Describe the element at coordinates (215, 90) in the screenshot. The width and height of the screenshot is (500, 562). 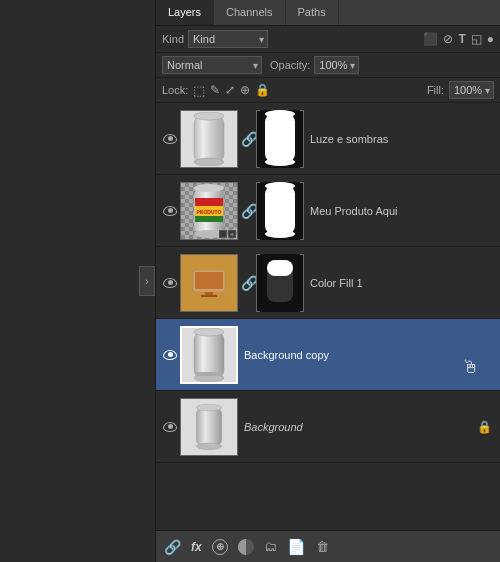
I see `lock-image-icon: ✎` at that location.